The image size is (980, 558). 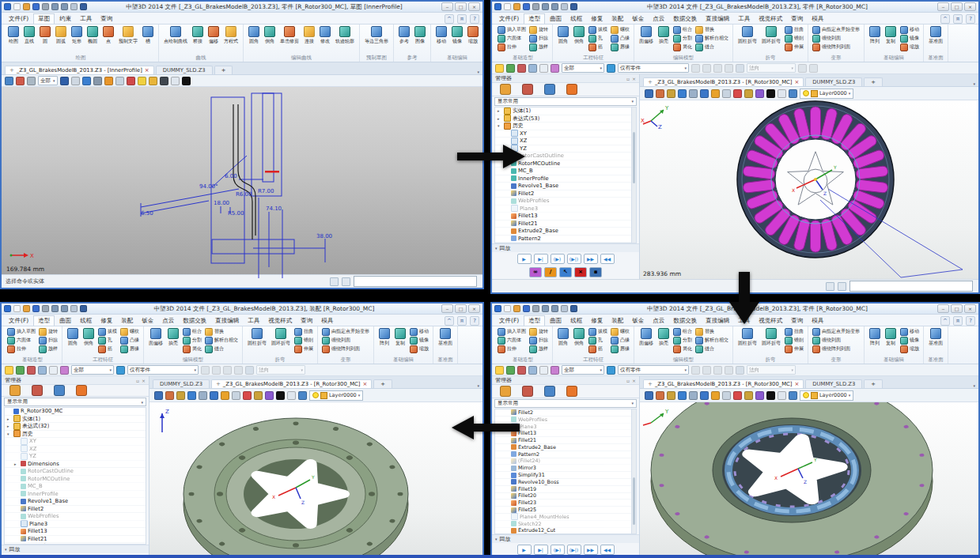 I want to click on orange-style-icon, so click(x=109, y=81).